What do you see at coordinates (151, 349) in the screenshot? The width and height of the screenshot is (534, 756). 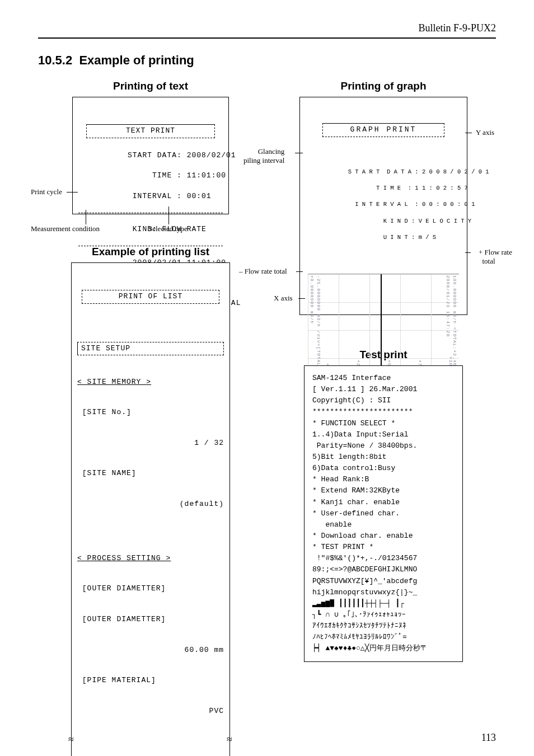 I see `site-setup-box: SITE SETUP` at bounding box center [151, 349].